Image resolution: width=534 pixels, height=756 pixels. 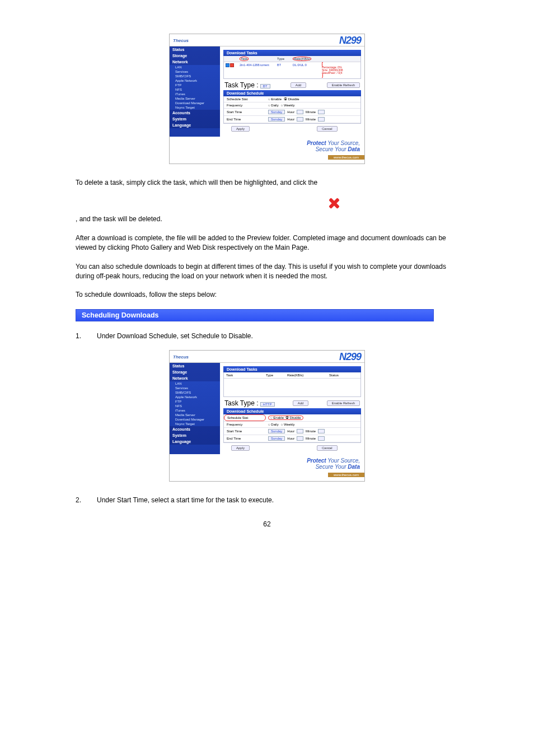 What do you see at coordinates (267, 416) in the screenshot?
I see `app-window-2: Thecus N299 Status Storage Network LAN S…` at bounding box center [267, 416].